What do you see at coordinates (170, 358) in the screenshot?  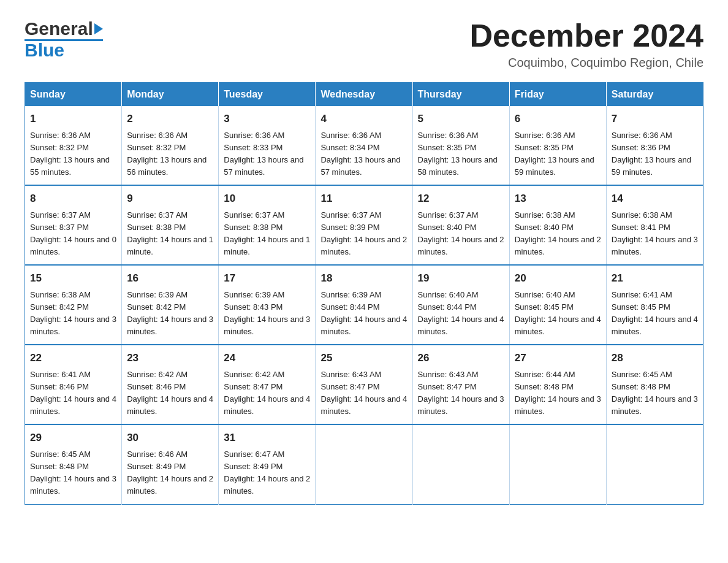 I see `day-number: 23` at bounding box center [170, 358].